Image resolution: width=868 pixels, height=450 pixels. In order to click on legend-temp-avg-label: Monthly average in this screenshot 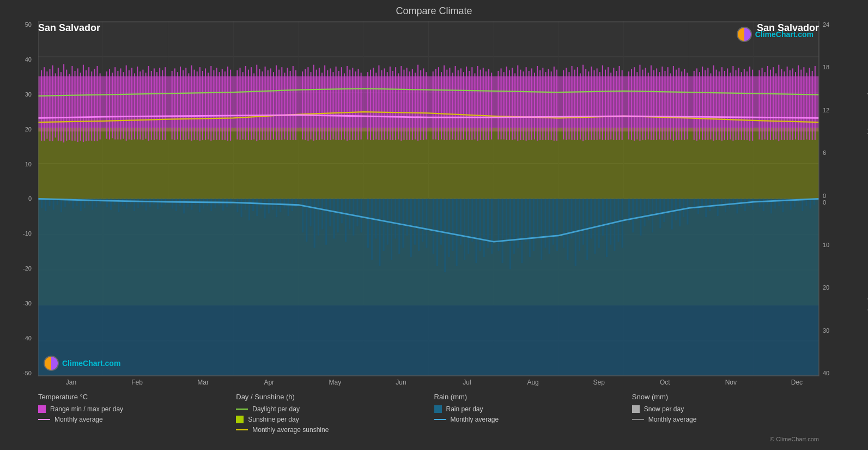, I will do `click(78, 419)`.